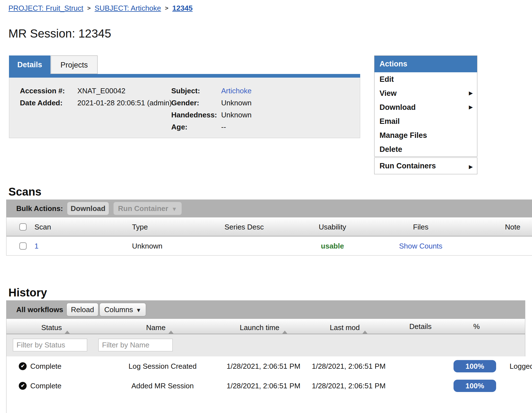 The image size is (532, 413). Describe the element at coordinates (266, 327) in the screenshot. I see `history-table-header: Status Name Launch time Last mod Details…` at that location.